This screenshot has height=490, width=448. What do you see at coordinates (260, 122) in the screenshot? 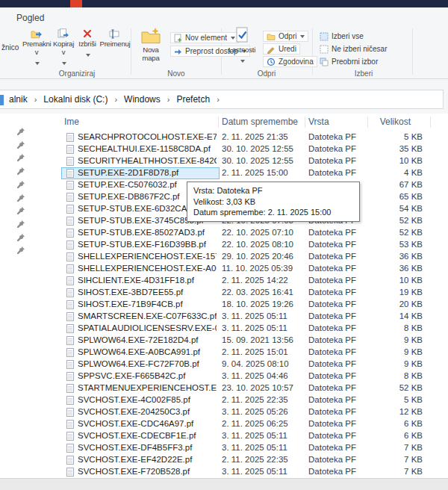
I see `column-header-date: Datum spremembe` at bounding box center [260, 122].